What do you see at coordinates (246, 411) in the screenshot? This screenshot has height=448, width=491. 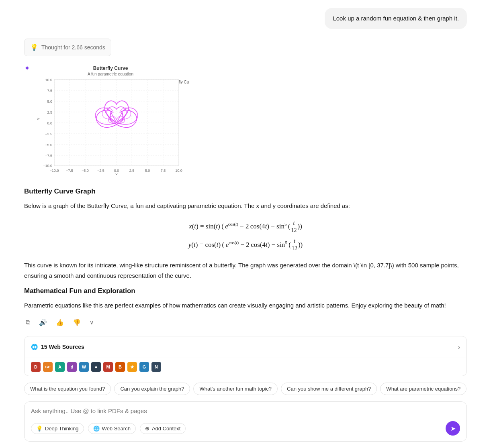 I see `chat-input` at bounding box center [246, 411].